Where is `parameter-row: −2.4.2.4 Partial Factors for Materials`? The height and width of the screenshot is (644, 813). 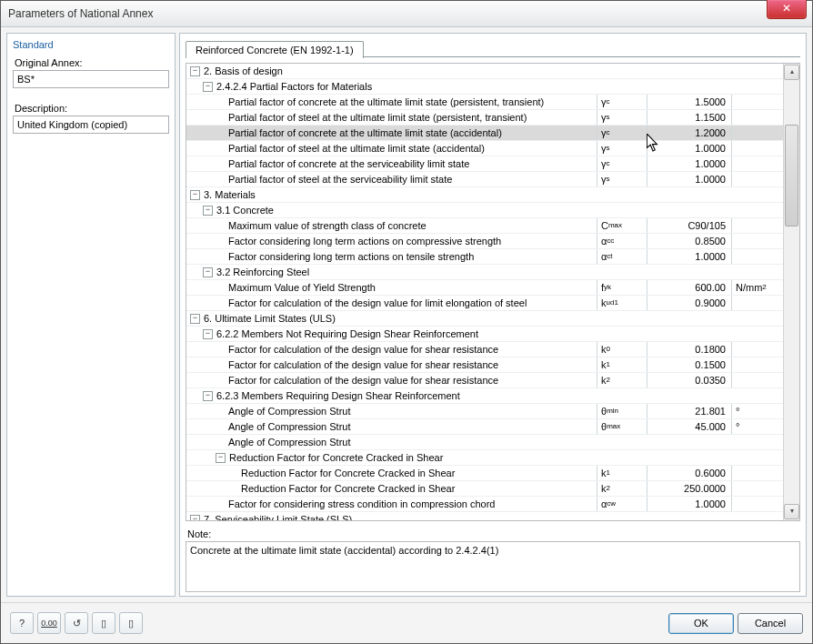 parameter-row: −2.4.2.4 Partial Factors for Materials is located at coordinates (485, 87).